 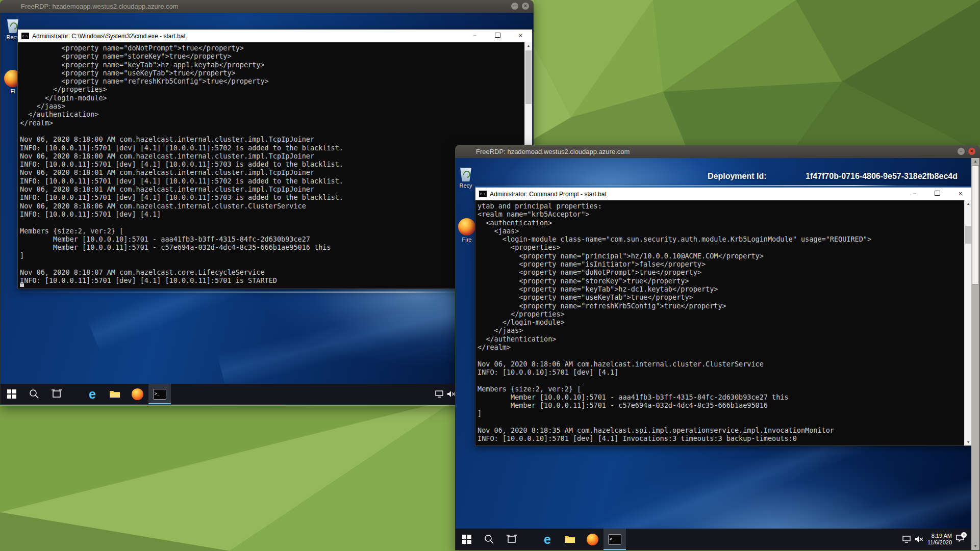 What do you see at coordinates (466, 186) in the screenshot?
I see `recycle-bin-label: Recy` at bounding box center [466, 186].